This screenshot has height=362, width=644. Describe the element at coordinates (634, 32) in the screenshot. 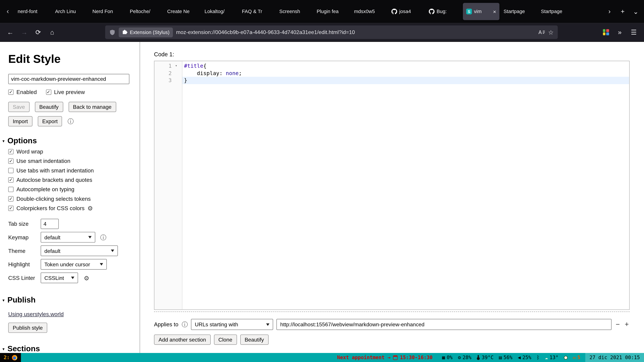

I see `app-menu-button: ☰` at that location.